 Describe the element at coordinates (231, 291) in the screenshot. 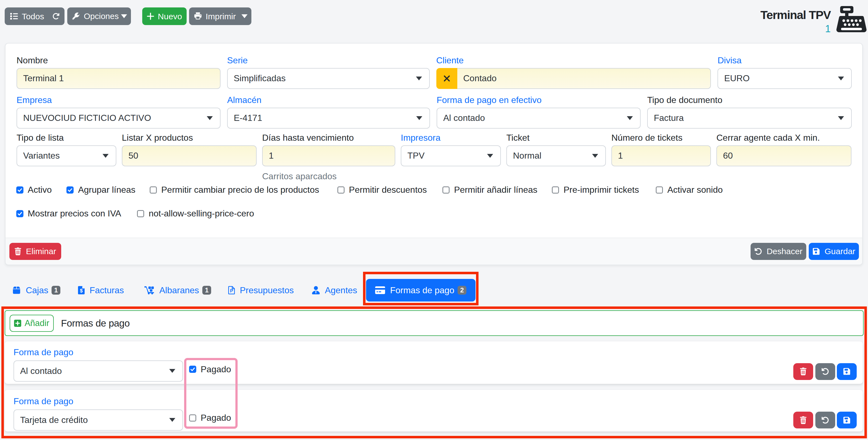

I see `svg-text: P` at that location.